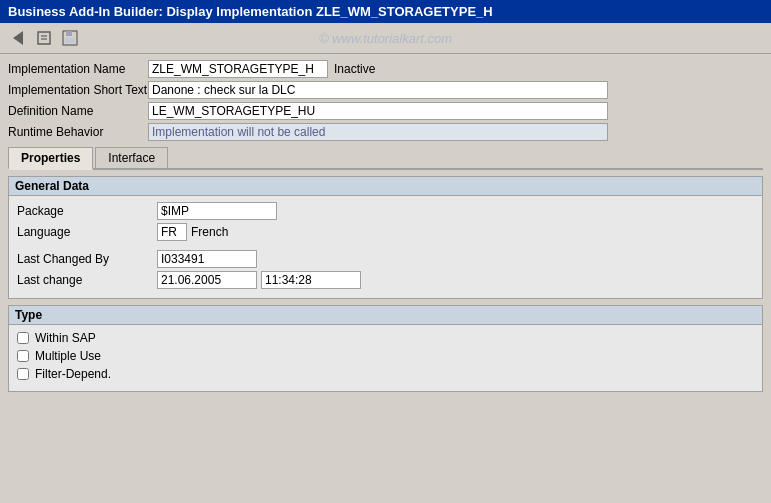  What do you see at coordinates (259, 280) in the screenshot?
I see `last-change-inputs` at bounding box center [259, 280].